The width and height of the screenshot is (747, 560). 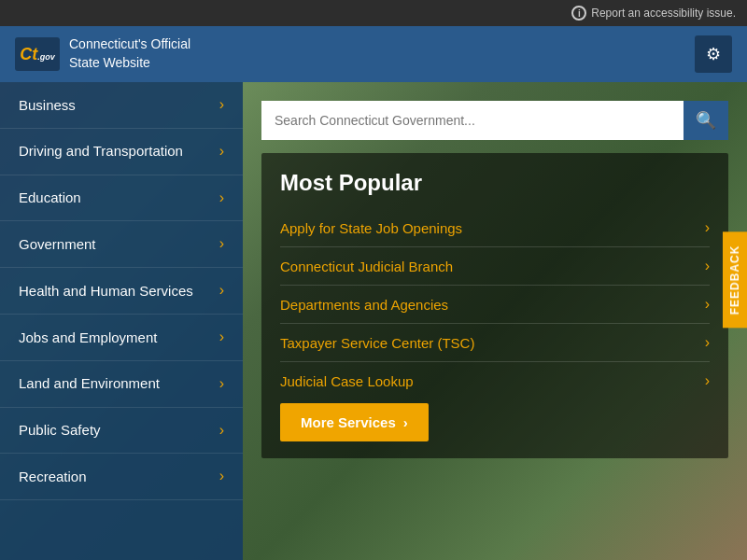 I want to click on more-services-label: More Services, so click(x=348, y=422).